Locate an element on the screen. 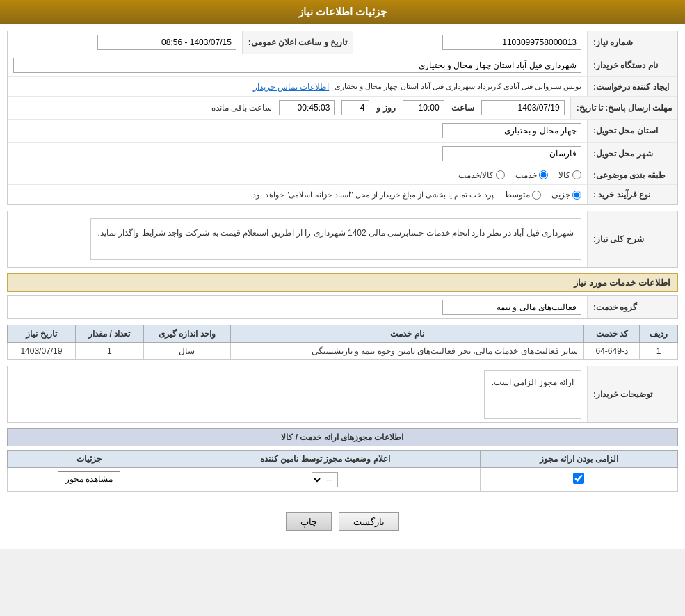 This screenshot has width=685, height=616. back-button: بازگشت is located at coordinates (369, 521).